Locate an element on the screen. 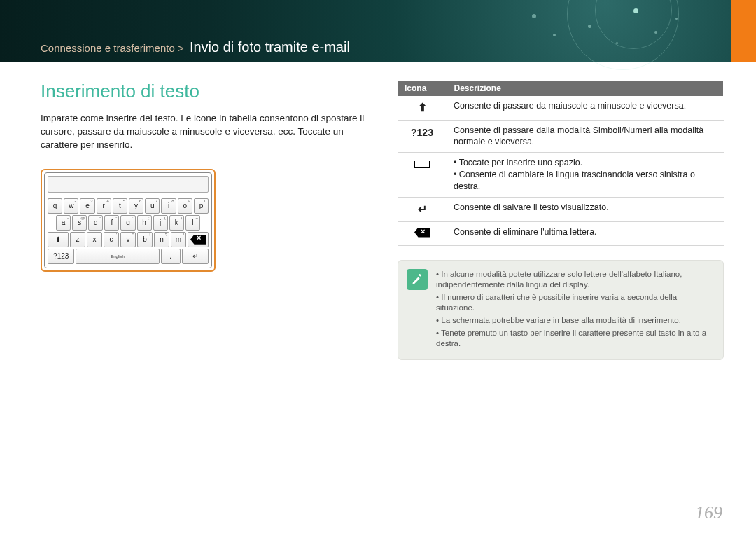  table-row: ↵Consente di salvare il testo visualizza… is located at coordinates (561, 209).